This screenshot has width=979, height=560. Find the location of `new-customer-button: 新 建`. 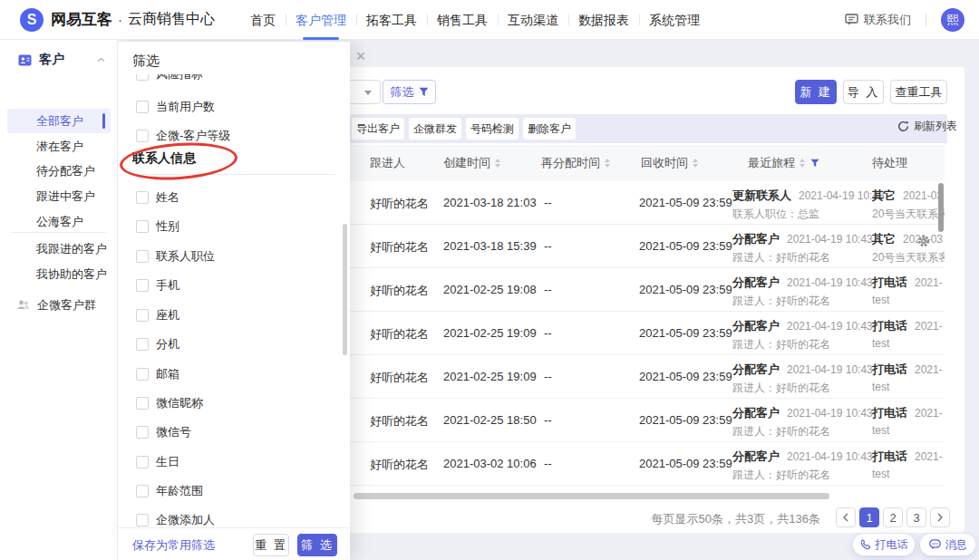

new-customer-button: 新 建 is located at coordinates (816, 92).